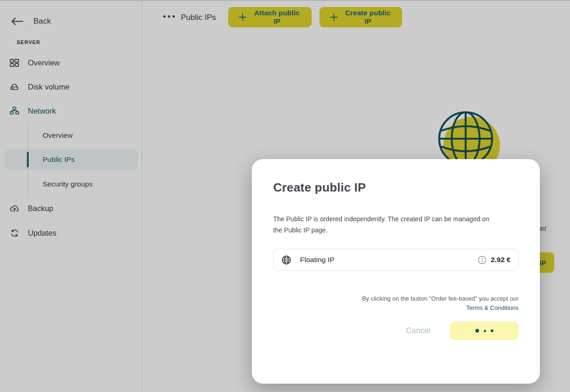 This screenshot has height=392, width=570. What do you see at coordinates (384, 225) in the screenshot?
I see `modal-description: The Public IP is ordered independently. …` at bounding box center [384, 225].